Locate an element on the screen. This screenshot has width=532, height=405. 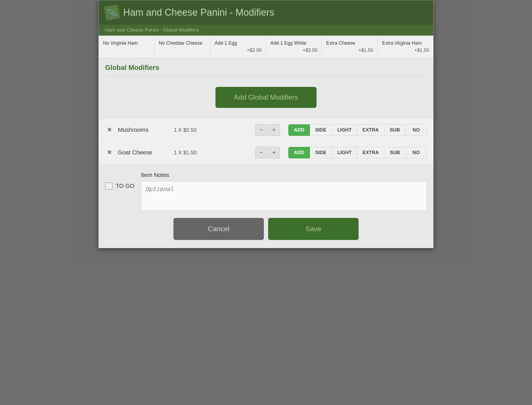
togo-container: TO GO is located at coordinates (120, 186).